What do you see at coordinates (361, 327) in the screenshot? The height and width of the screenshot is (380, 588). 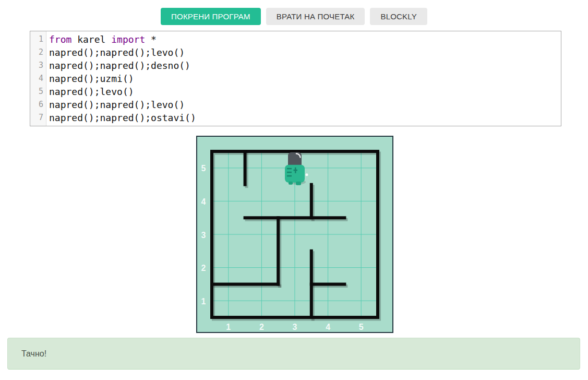 I see `x-axis-label: 5` at bounding box center [361, 327].